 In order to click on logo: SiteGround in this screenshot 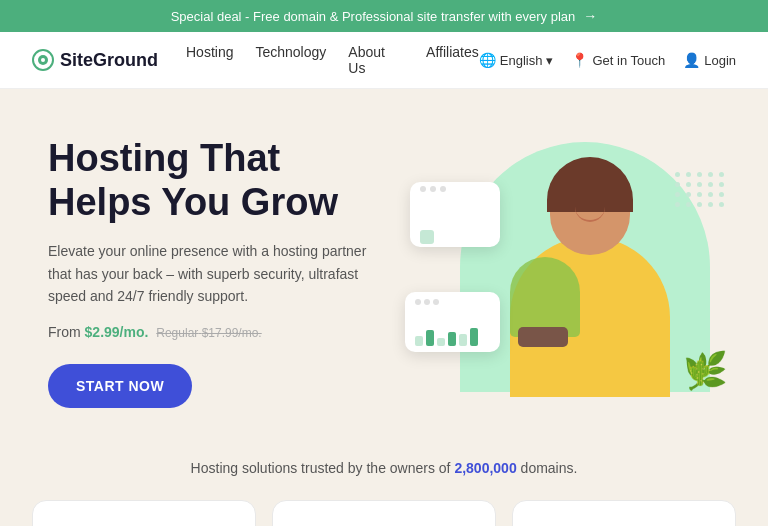, I will do `click(95, 60)`.